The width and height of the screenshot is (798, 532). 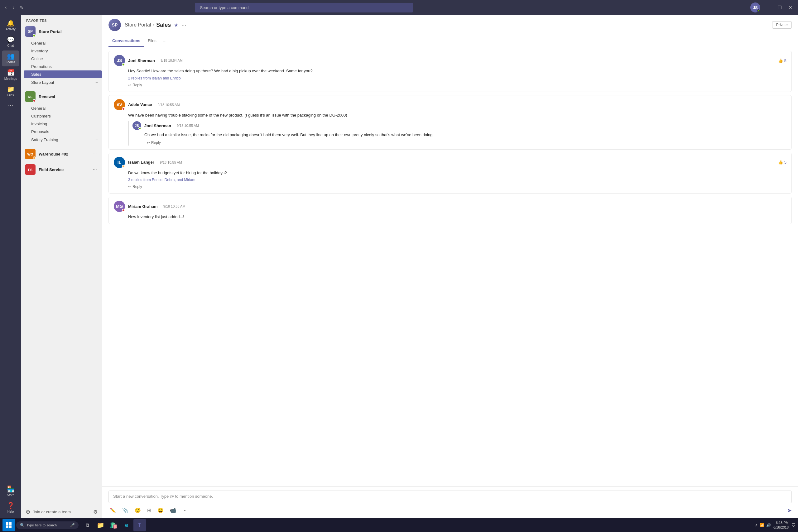 What do you see at coordinates (88, 525) in the screenshot?
I see `taskview-app: ⧉` at bounding box center [88, 525].